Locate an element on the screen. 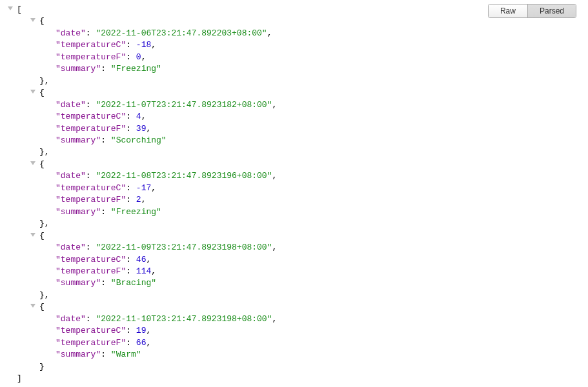 This screenshot has width=588, height=387. json-value: 4 is located at coordinates (139, 116).